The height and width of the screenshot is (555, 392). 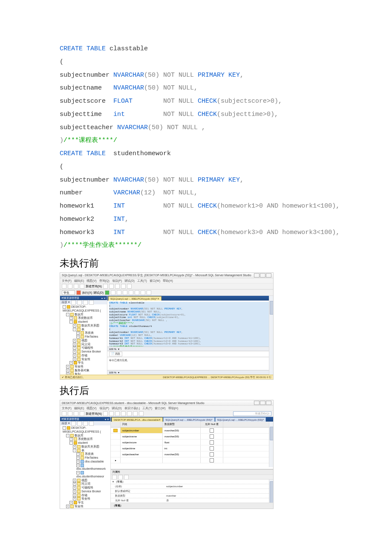 I want to click on menubar: 文件(F)编辑(E)视图(V)项目(P)调试(D)表设计器(L)工具(T)窗口(…, so click(x=167, y=408).